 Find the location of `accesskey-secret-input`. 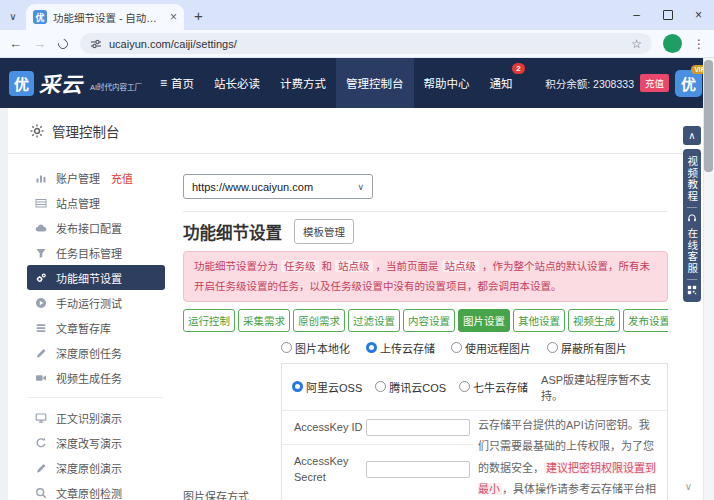

accesskey-secret-input is located at coordinates (418, 470).